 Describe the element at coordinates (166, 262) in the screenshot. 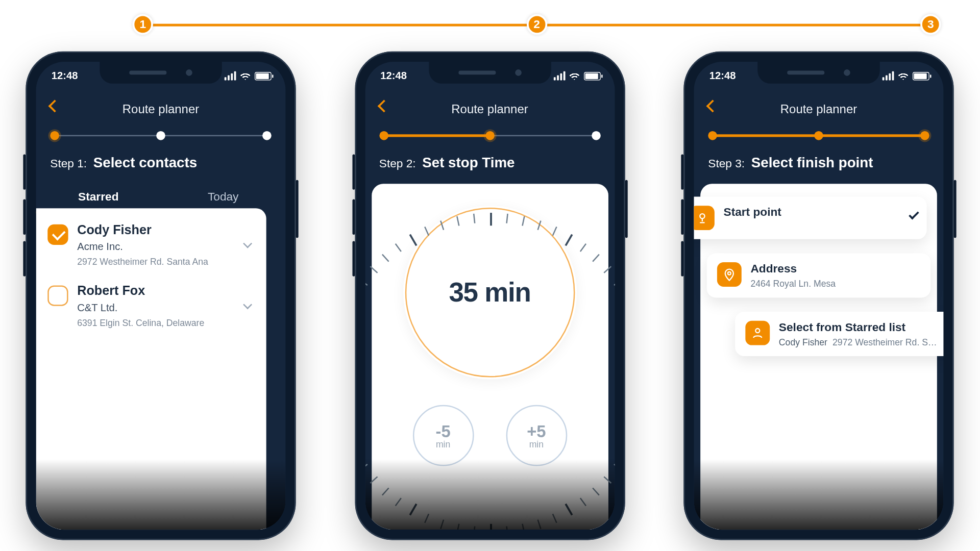

I see `contact-address: 2972 Westheimer Rd. Santa Ana` at that location.